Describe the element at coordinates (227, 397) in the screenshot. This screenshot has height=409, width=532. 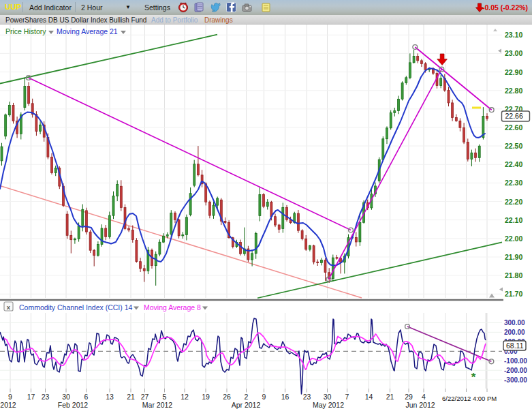
I see `svg-text: 26` at that location.